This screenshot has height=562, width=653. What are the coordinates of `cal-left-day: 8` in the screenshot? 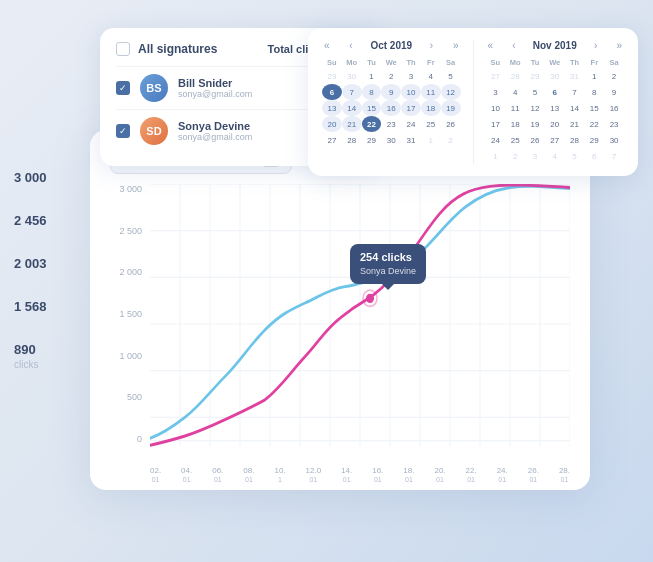 It's located at (372, 92).